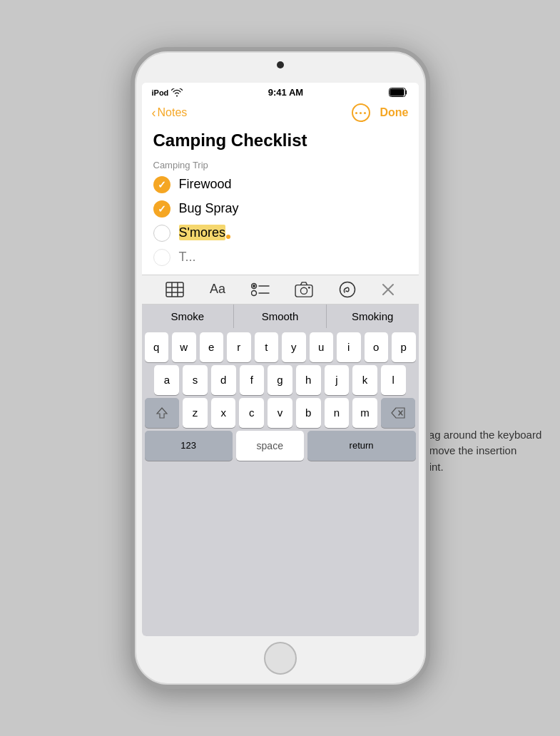 This screenshot has width=560, height=736. I want to click on annotation-text: Drag around the keyboard to move the ins…, so click(482, 451).